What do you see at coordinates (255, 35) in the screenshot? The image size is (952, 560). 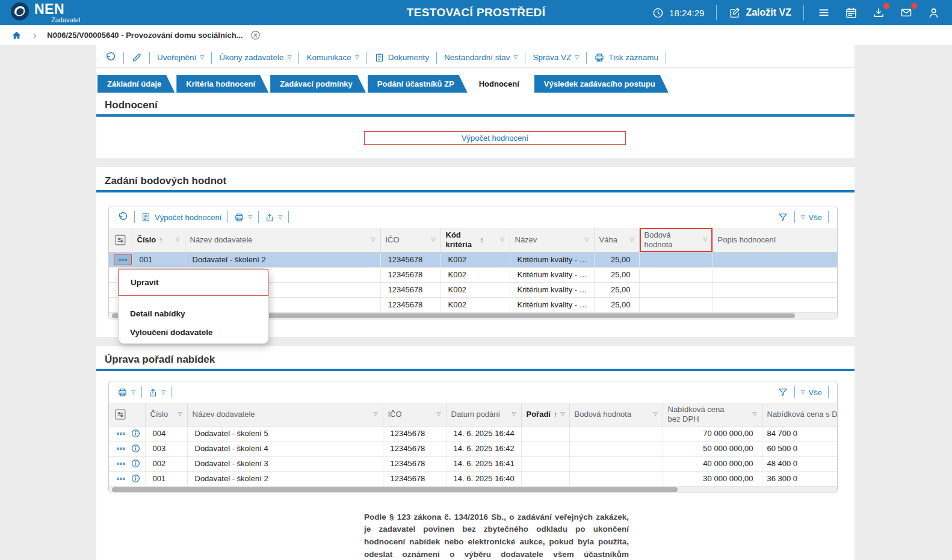 I see `close-tab-icon` at bounding box center [255, 35].